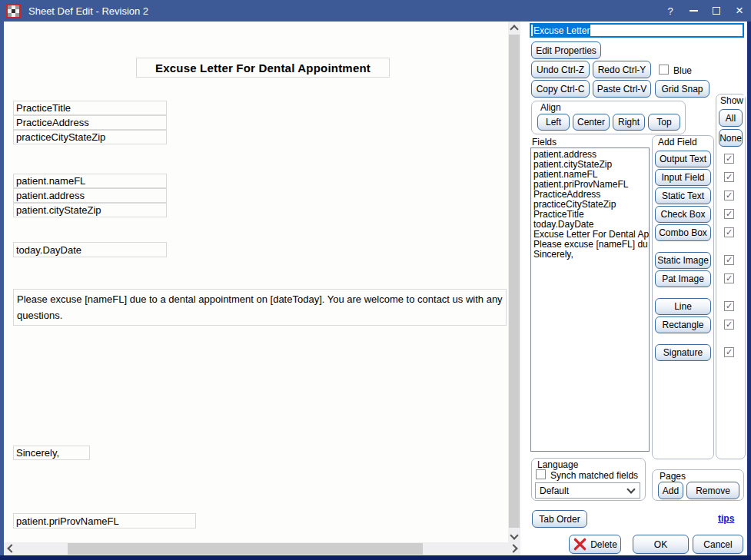 The image size is (751, 560). Describe the element at coordinates (514, 282) in the screenshot. I see `vertical-scrollbar` at that location.